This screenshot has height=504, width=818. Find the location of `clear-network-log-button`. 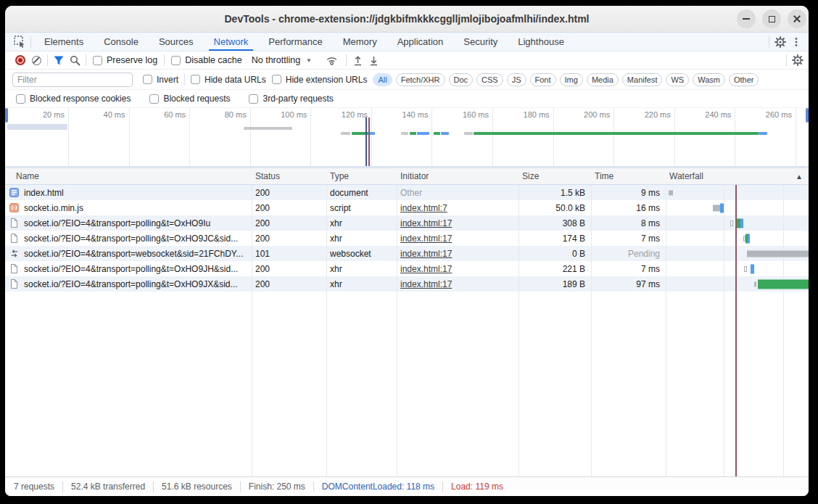

clear-network-log-button is located at coordinates (36, 60).